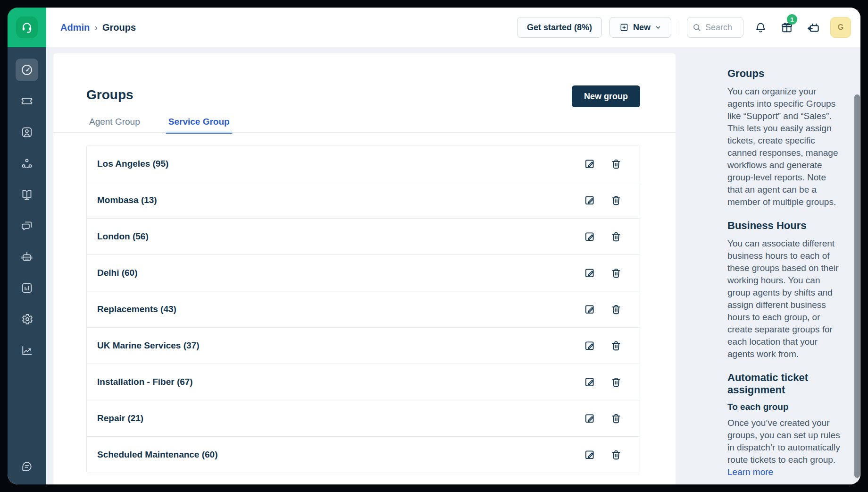 The image size is (868, 492). What do you see at coordinates (785, 384) in the screenshot?
I see `help-auto-title: Automatic ticket assignment` at bounding box center [785, 384].